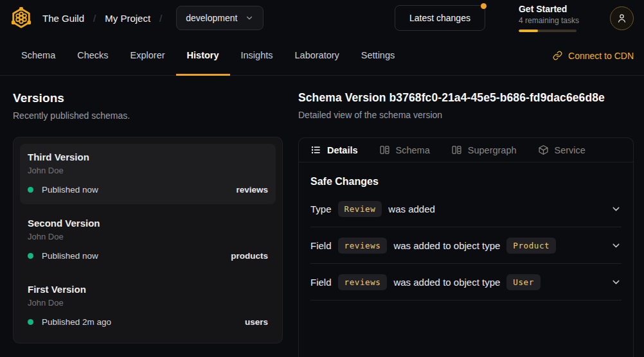  Describe the element at coordinates (549, 21) in the screenshot. I see `get-started-subtitle: 4 remaining tasks` at that location.